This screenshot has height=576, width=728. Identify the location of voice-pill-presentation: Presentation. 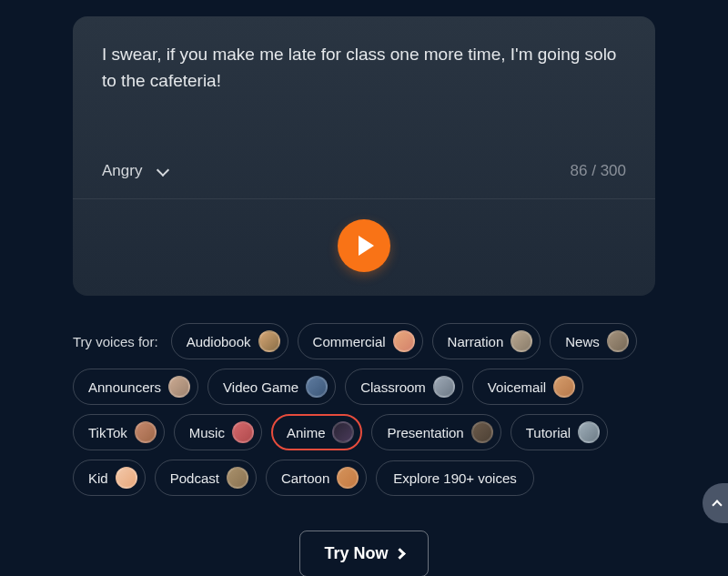
(436, 432).